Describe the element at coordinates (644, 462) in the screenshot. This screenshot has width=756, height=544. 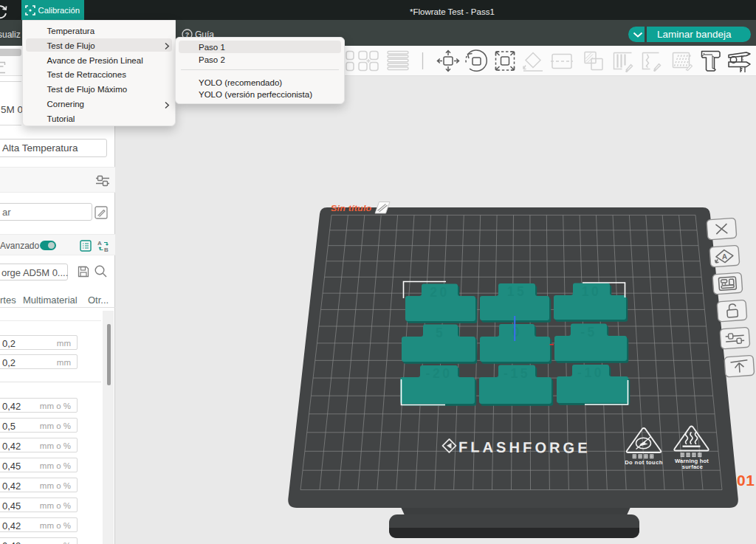
I see `svg-text: Do not touch` at that location.